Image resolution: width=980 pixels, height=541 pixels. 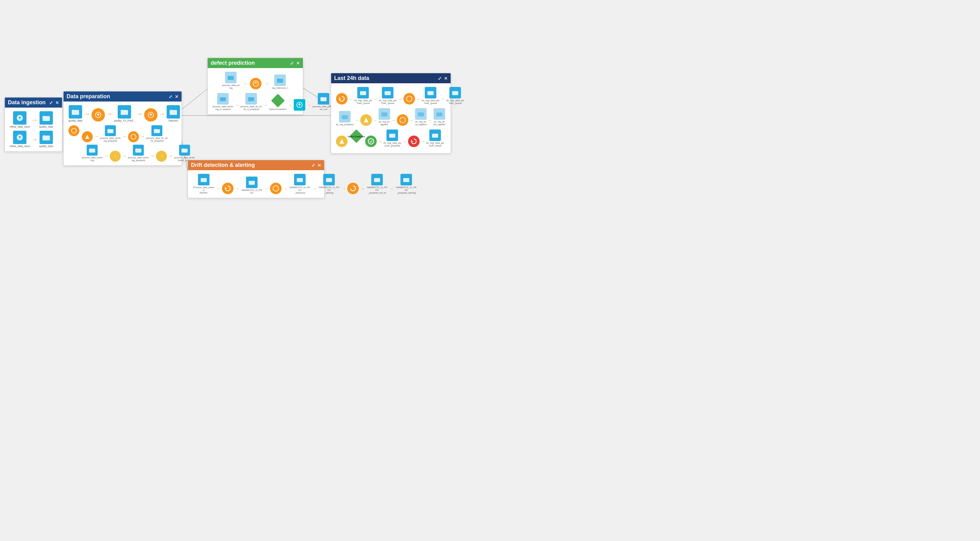 What do you see at coordinates (431, 96) in the screenshot?
I see `l24-n5: str_regr_data_ptsTrain_Queue` at bounding box center [431, 96].